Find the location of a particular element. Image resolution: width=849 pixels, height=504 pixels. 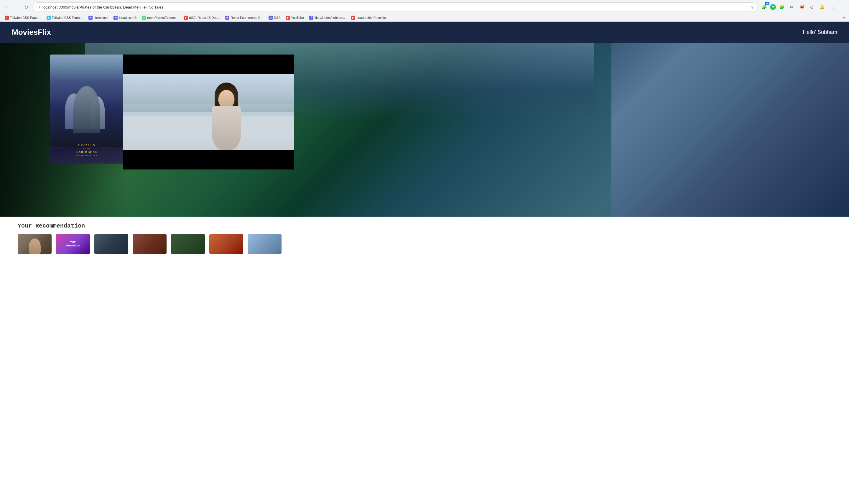

leadership-favicon: ▶ is located at coordinates (353, 18).